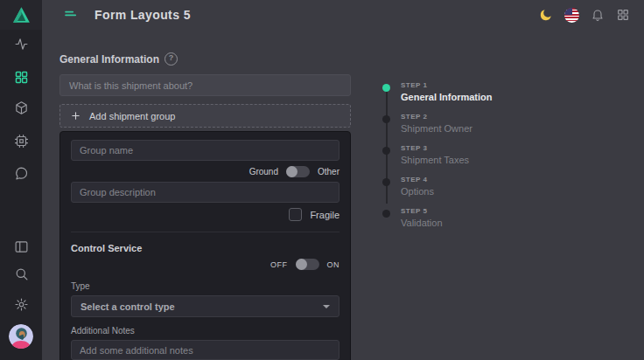  I want to click on step-title: General Information, so click(446, 97).